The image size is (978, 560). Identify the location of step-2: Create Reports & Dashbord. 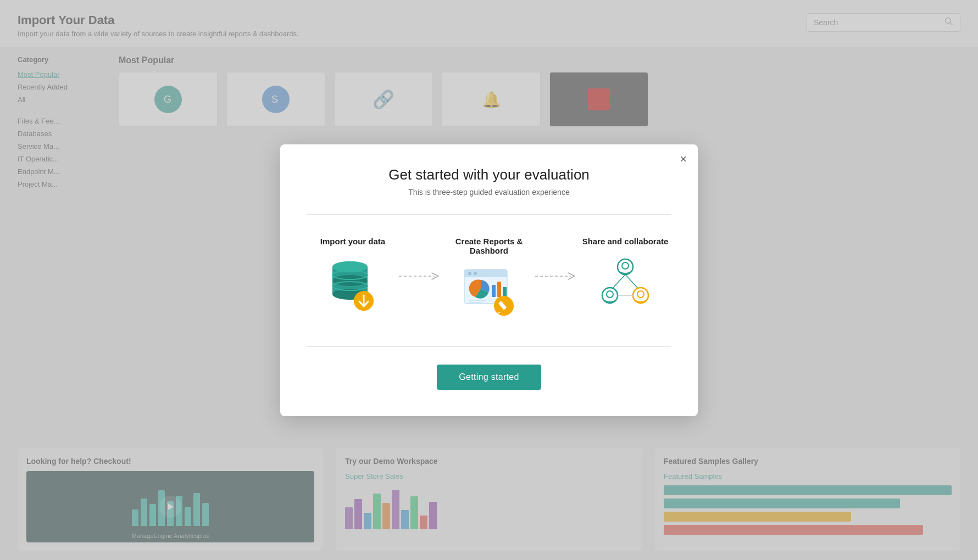
(489, 281).